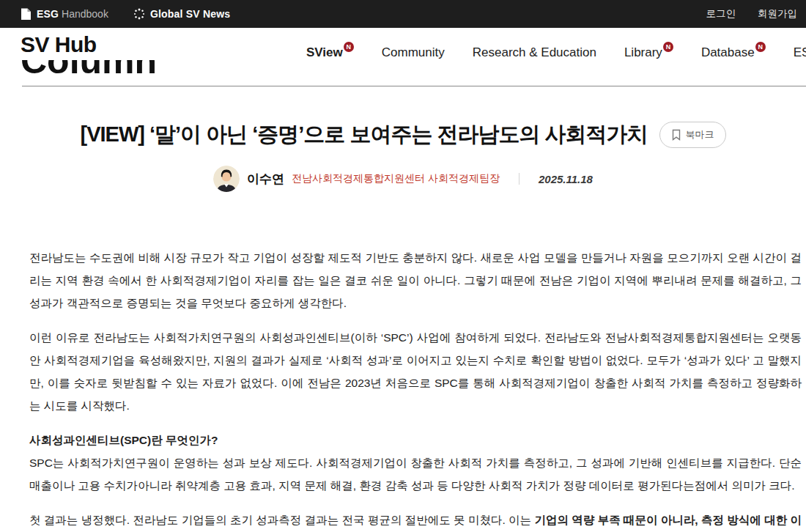  Describe the element at coordinates (364, 135) in the screenshot. I see `article-title: [VIEW] ‘말’이 아닌 ‘증명’으로 보여주는 전라남도의 사회적가치` at that location.